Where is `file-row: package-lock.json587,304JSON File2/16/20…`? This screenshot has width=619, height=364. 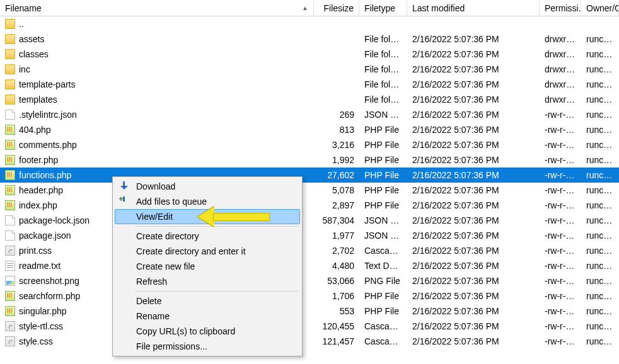
file-row: package-lock.json587,304JSON File2/16/20… is located at coordinates (310, 220).